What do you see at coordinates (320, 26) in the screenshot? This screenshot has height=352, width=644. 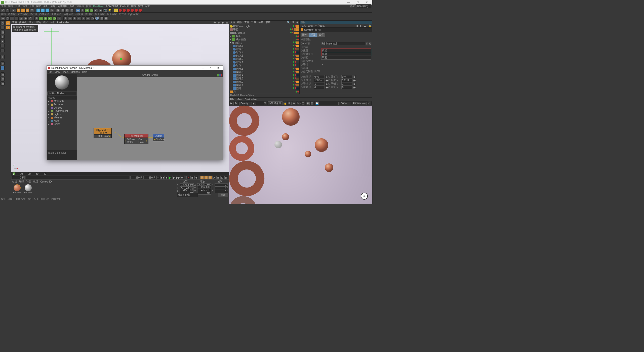 I see `attr-menu-item: 用户数据` at bounding box center [320, 26].